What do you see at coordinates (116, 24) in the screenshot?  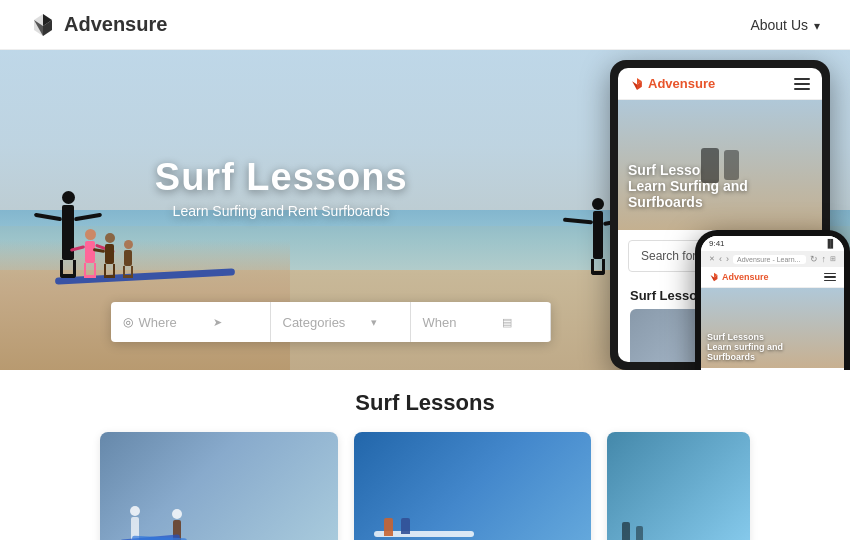 I see `brand-name: Advensure` at bounding box center [116, 24].